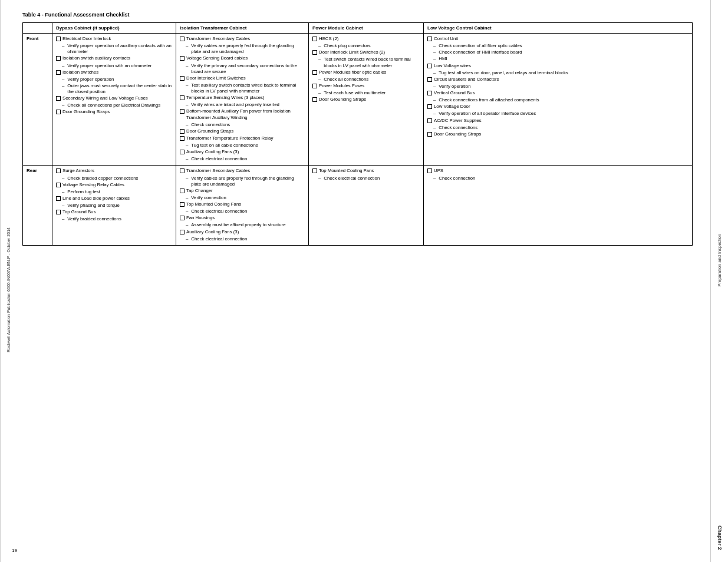 This screenshot has height=562, width=728. Describe the element at coordinates (117, 66) in the screenshot. I see `list-item: – Verify proper operation with an ohmmet…` at that location.